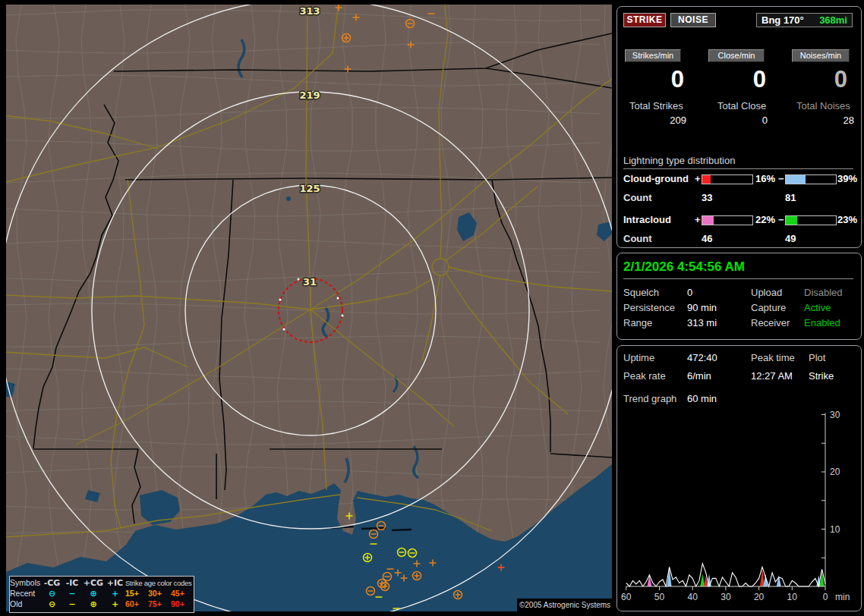 This screenshot has height=616, width=864. I want to click on close-per-min-value: 0, so click(736, 80).